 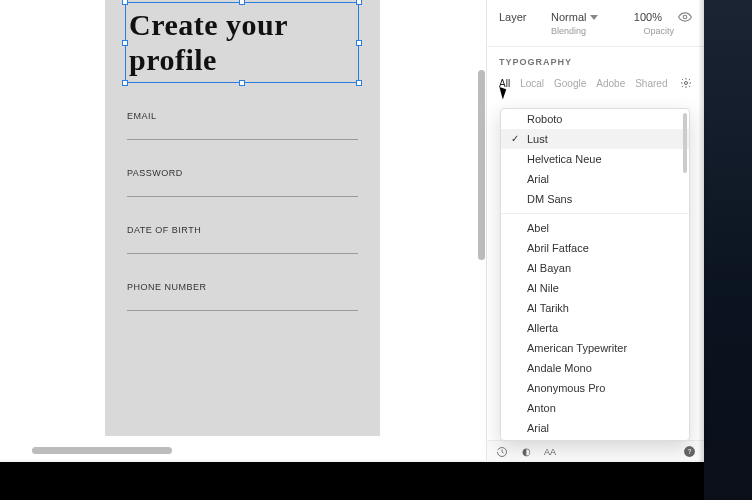 What do you see at coordinates (596, 13) in the screenshot?
I see `layer-row: Layer Normal 100%` at bounding box center [596, 13].